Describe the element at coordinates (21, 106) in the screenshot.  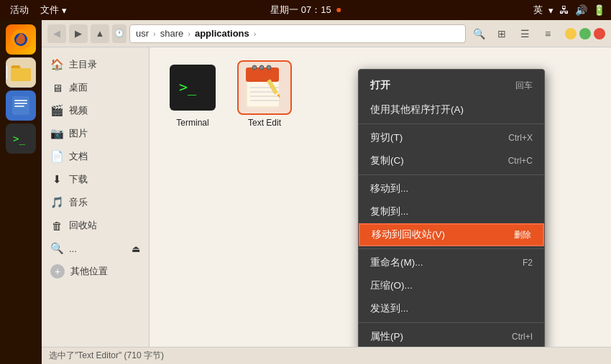
I see `dock-icon-writer` at that location.